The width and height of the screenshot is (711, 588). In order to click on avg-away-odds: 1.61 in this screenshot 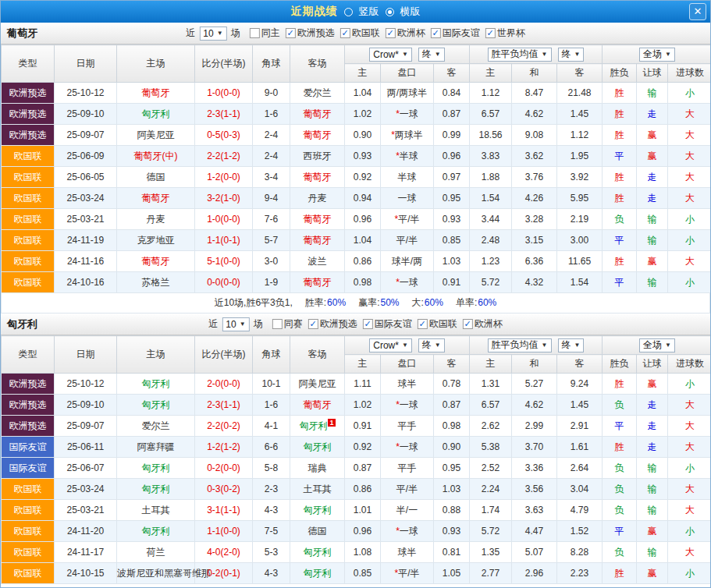, I will do `click(580, 448)`.